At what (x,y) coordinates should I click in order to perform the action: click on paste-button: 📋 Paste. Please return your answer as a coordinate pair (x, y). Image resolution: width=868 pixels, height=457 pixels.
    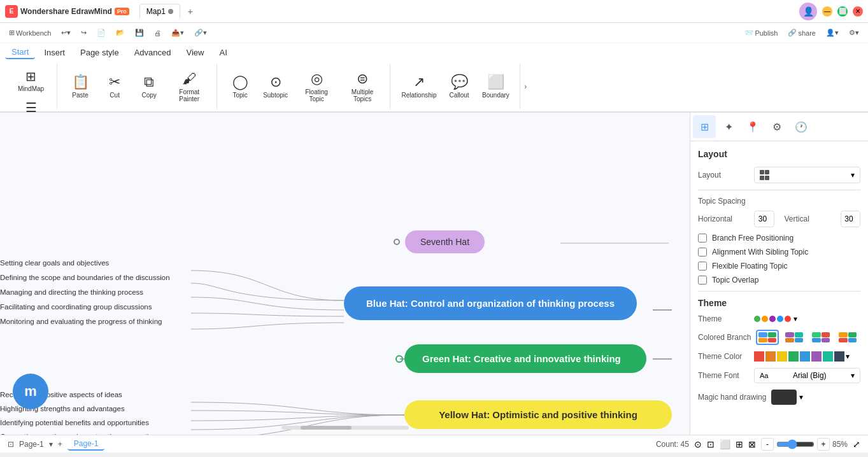
    Looking at the image, I should click on (80, 87).